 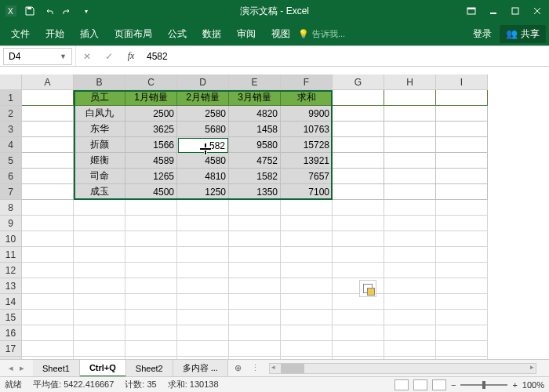 I want to click on qat-dropdown-icon: ▾, so click(x=86, y=11).